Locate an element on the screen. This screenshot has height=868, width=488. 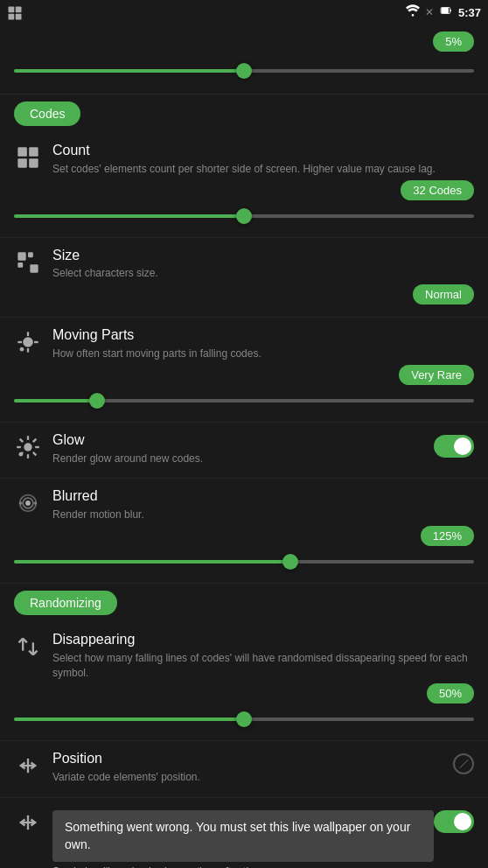
position-title: Position is located at coordinates (253, 760).